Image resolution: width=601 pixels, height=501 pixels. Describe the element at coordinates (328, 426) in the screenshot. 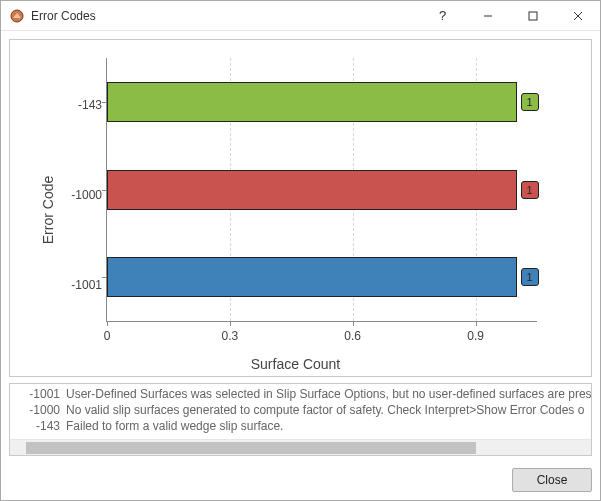

I see `description-text: Failed to form a valid wedge slip surfac…` at that location.